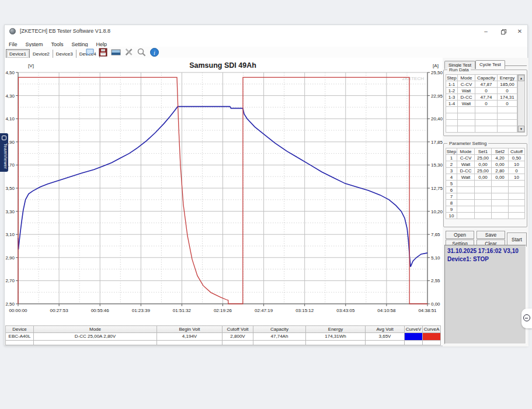 The height and width of the screenshot is (409, 532). Describe the element at coordinates (485, 158) in the screenshot. I see `parameter-row: 1C-CV25,004,200,50` at that location.